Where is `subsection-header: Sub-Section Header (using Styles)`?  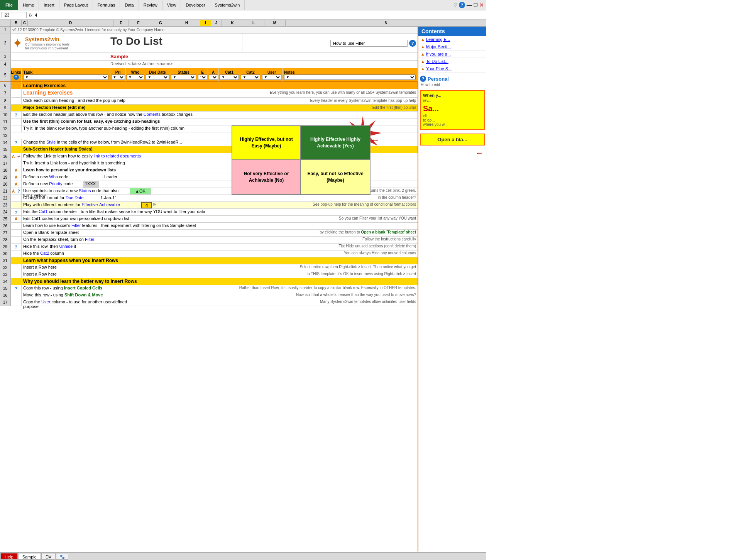
subsection-header: Sub-Section Header (using Styles) is located at coordinates (58, 150).